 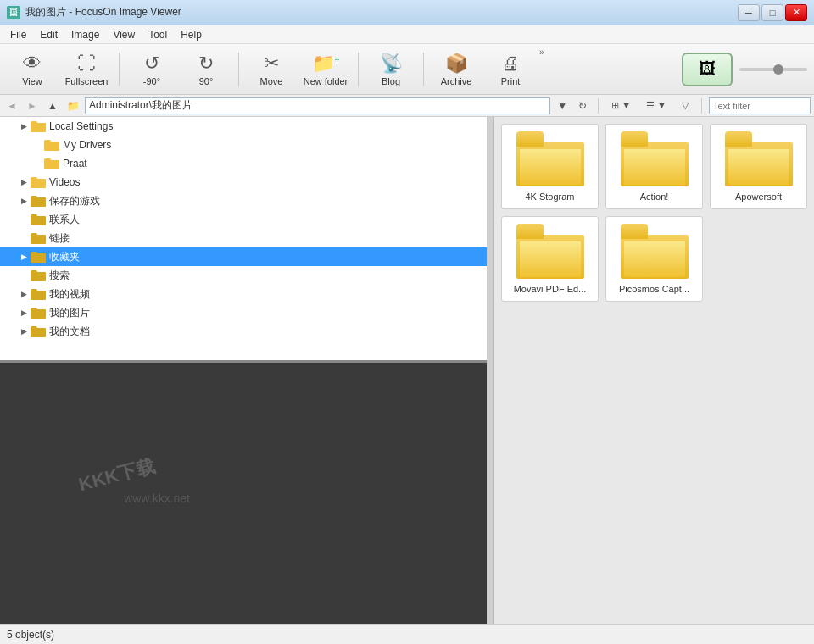 What do you see at coordinates (243, 294) in the screenshot?
I see `tree-item-my-videos: ▶ 我的视频` at bounding box center [243, 294].